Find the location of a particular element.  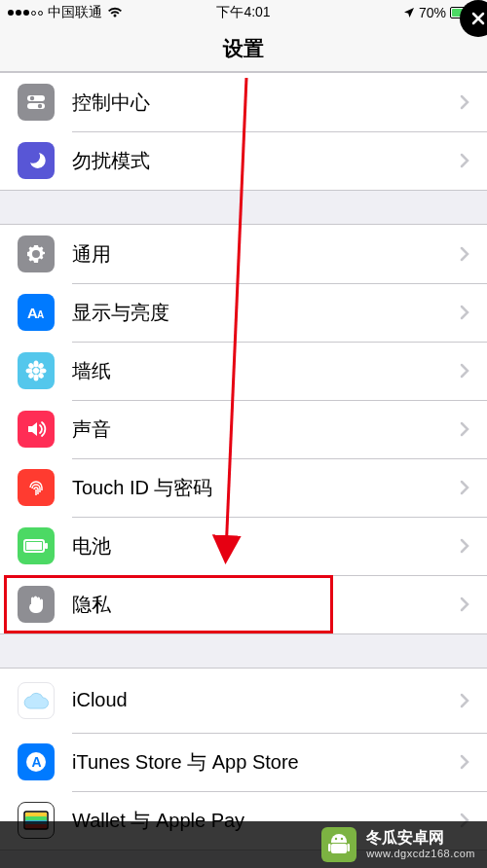

row-label: 声音 is located at coordinates (266, 430).